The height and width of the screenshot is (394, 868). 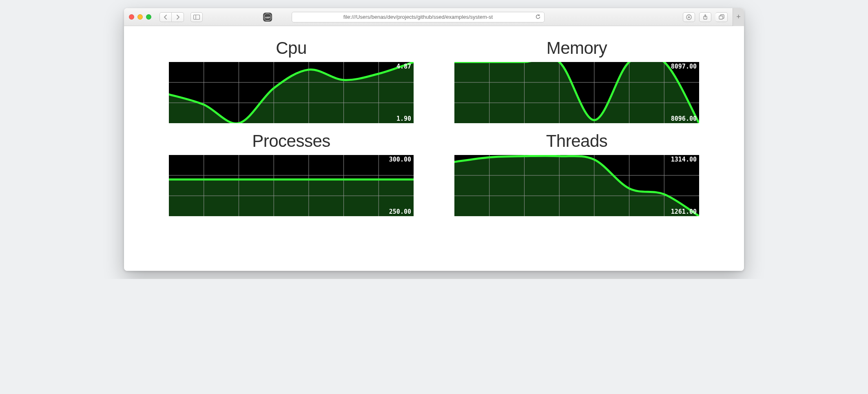 I want to click on reload-icon, so click(x=538, y=17).